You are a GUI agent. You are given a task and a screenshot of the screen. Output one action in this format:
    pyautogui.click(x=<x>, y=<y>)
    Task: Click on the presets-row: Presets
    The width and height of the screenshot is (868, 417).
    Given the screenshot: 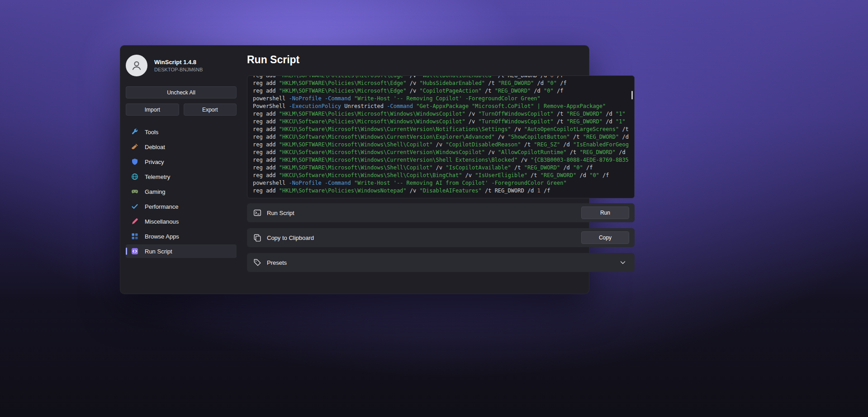 What is the action you would take?
    pyautogui.click(x=441, y=262)
    